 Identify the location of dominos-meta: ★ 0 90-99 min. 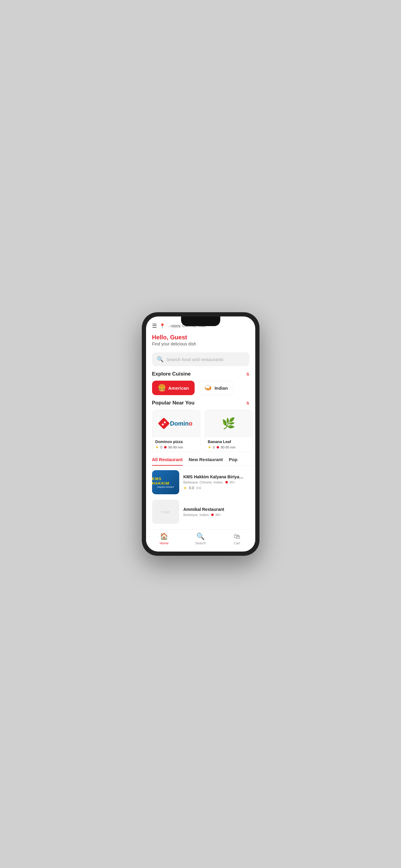
(176, 447).